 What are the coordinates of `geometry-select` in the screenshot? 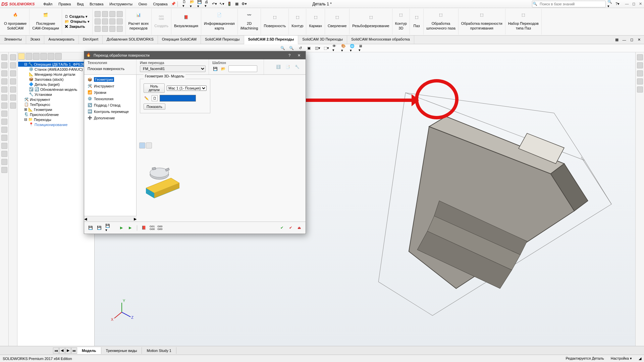 It's located at (178, 98).